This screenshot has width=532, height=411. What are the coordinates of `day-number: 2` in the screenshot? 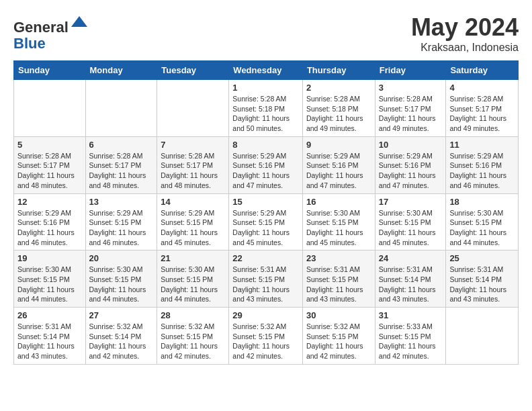 It's located at (339, 87).